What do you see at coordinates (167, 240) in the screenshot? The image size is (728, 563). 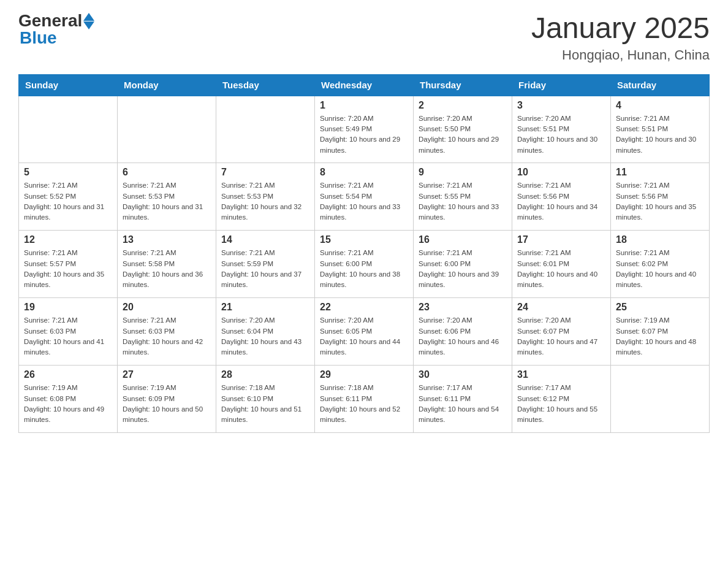 I see `day-number: 13` at bounding box center [167, 240].